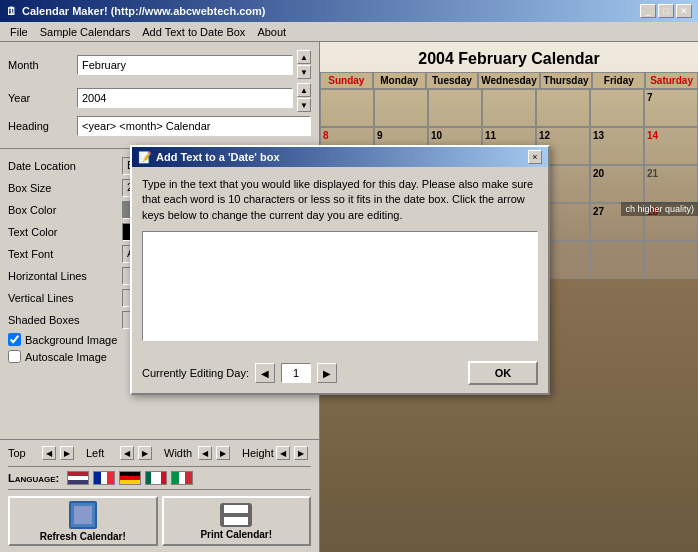 Image resolution: width=698 pixels, height=552 pixels. I want to click on modal-footer: Currently Editing Day: ◀ 1 ▶ OK, so click(340, 373).